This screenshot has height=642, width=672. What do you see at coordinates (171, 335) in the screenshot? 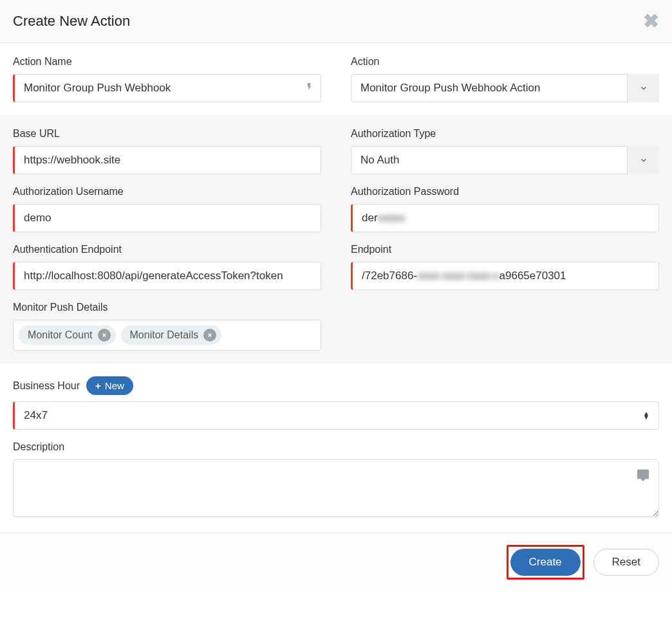
I see `tag-monitor-details: Monitor Details` at bounding box center [171, 335].